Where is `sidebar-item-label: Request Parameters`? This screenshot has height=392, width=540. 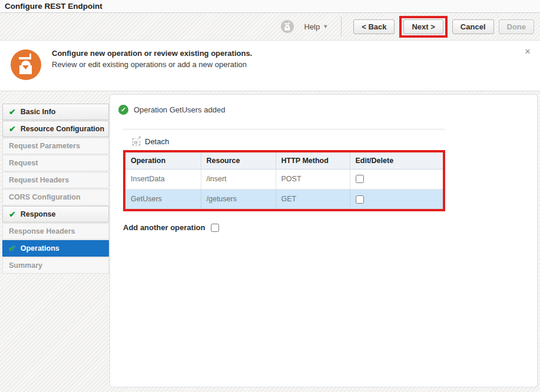 sidebar-item-label: Request Parameters is located at coordinates (45, 146).